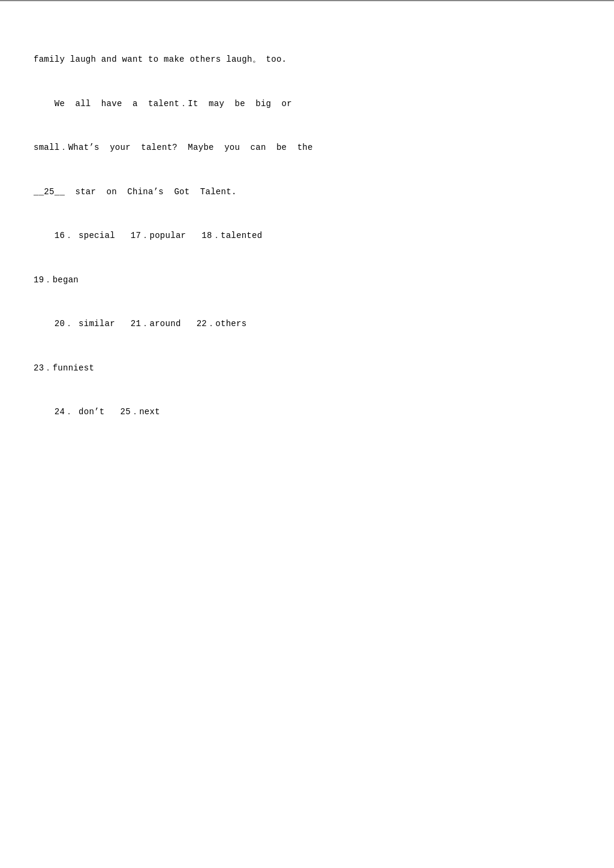 This screenshot has width=614, height=868. What do you see at coordinates (307, 368) in the screenshot?
I see `line-8: 23．funniest` at bounding box center [307, 368].